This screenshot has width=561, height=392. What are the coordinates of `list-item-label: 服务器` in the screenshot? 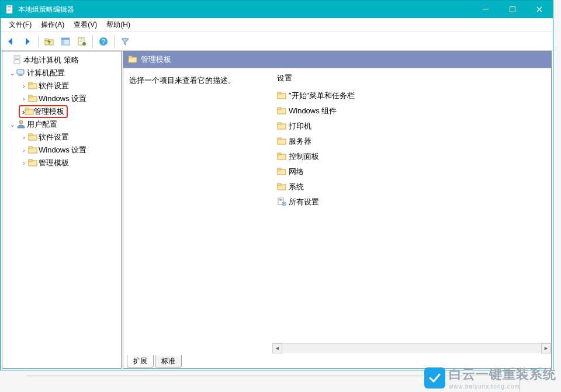 It's located at (300, 141).